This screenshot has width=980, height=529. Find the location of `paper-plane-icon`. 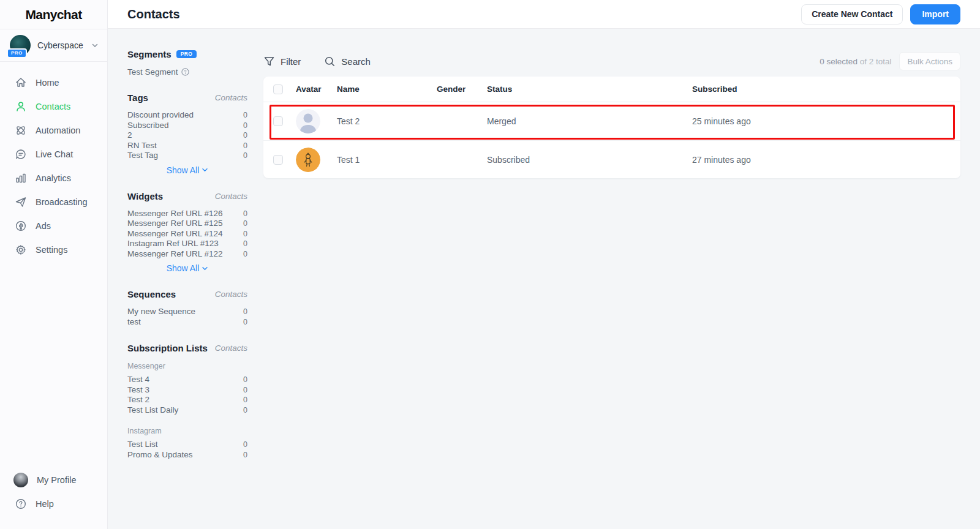

paper-plane-icon is located at coordinates (21, 202).